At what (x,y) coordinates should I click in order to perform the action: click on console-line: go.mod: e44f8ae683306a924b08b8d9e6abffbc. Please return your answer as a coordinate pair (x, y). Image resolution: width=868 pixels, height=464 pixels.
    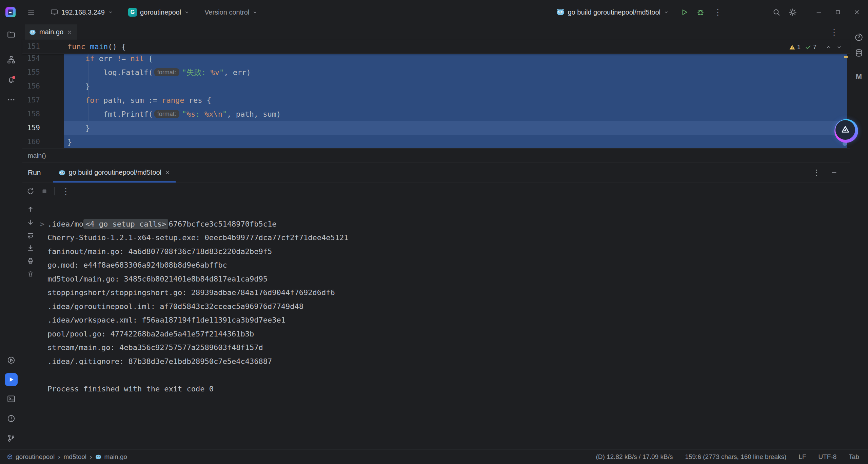
    Looking at the image, I should click on (443, 265).